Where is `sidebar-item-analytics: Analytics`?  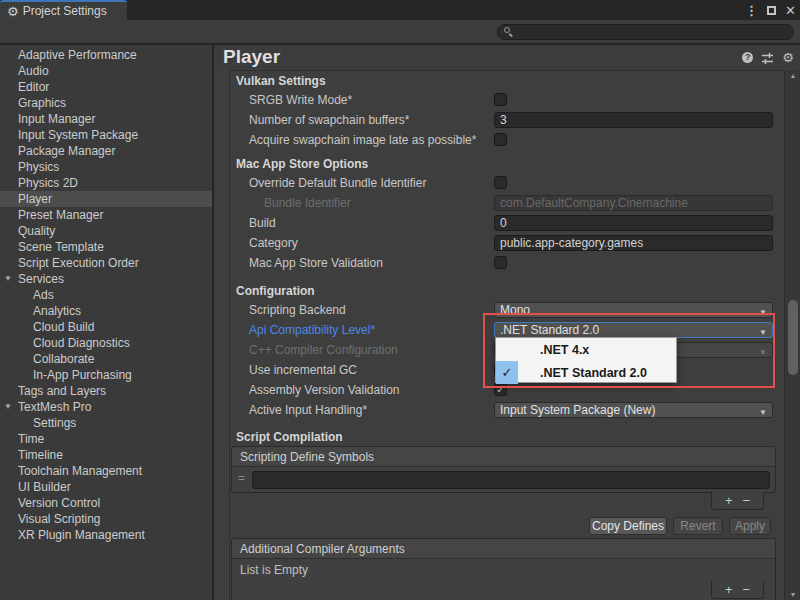 sidebar-item-analytics: Analytics is located at coordinates (106, 311).